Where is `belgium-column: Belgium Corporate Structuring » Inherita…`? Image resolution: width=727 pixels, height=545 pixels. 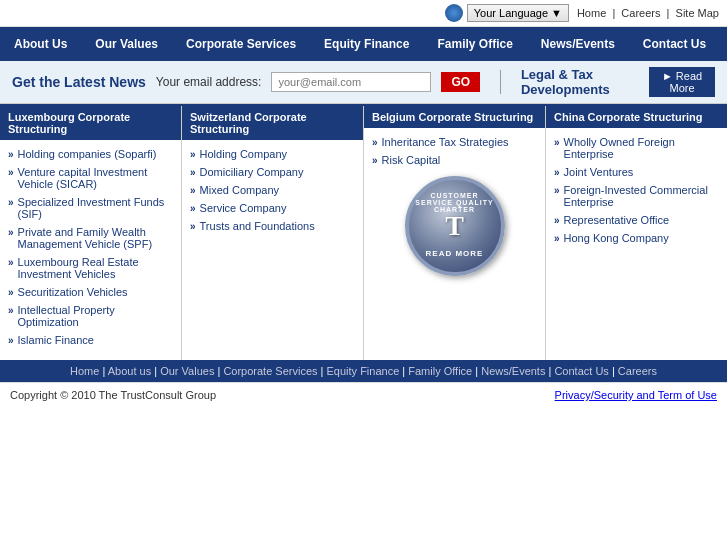 belgium-column: Belgium Corporate Structuring » Inherita… is located at coordinates (455, 233).